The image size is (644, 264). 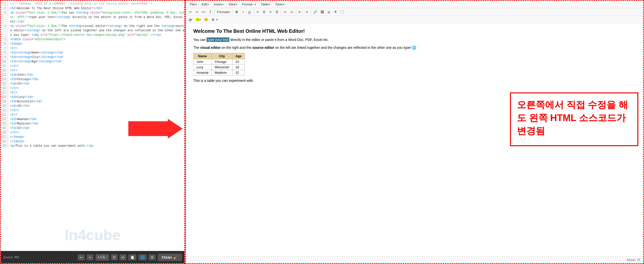 What do you see at coordinates (4, 146) in the screenshot?
I see `line-number: 29` at bounding box center [4, 146].